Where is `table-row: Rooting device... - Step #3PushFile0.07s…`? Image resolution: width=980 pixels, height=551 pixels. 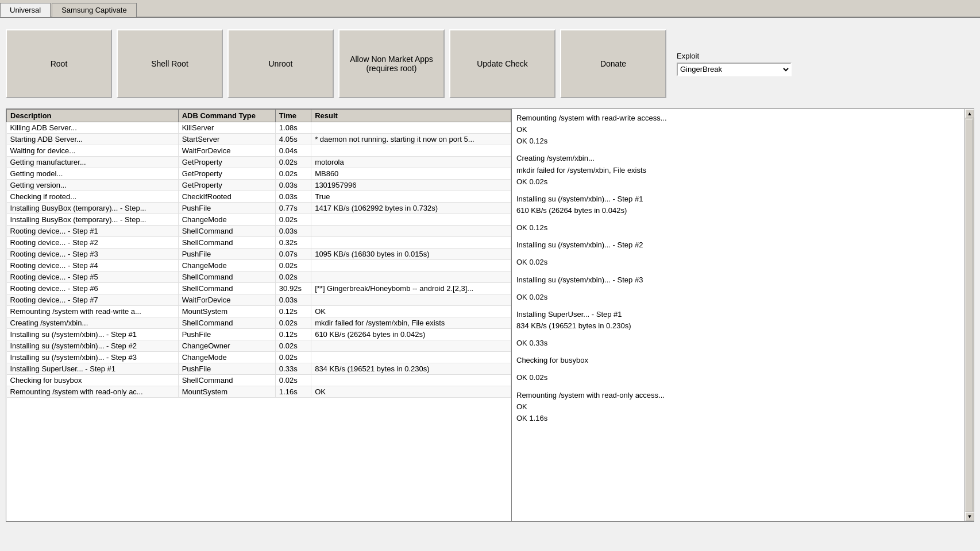 table-row: Rooting device... - Step #3PushFile0.07s… is located at coordinates (259, 254).